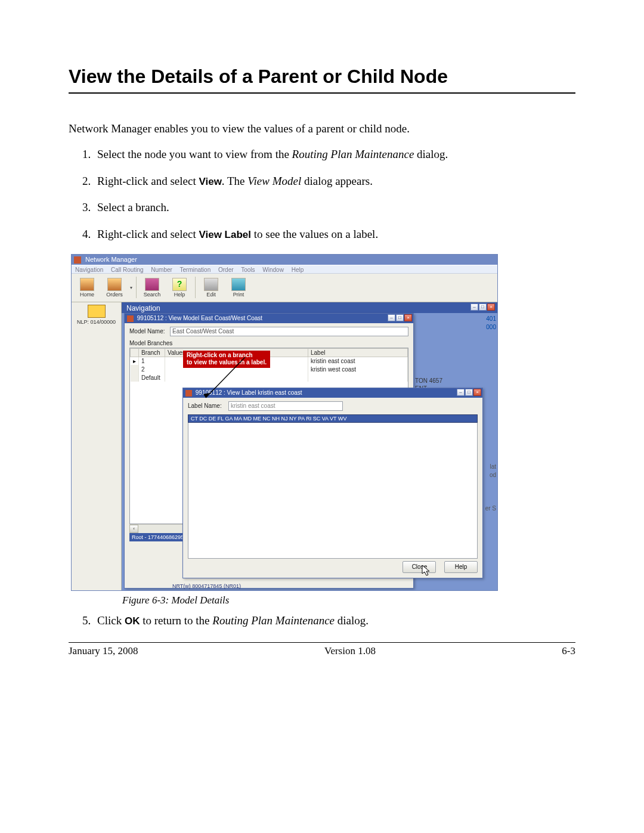 The image size is (644, 833). Describe the element at coordinates (333, 419) in the screenshot. I see `label-values-selected: CT DC DE FL GA MA MD ME NC NH NJ NY PA R…` at that location.